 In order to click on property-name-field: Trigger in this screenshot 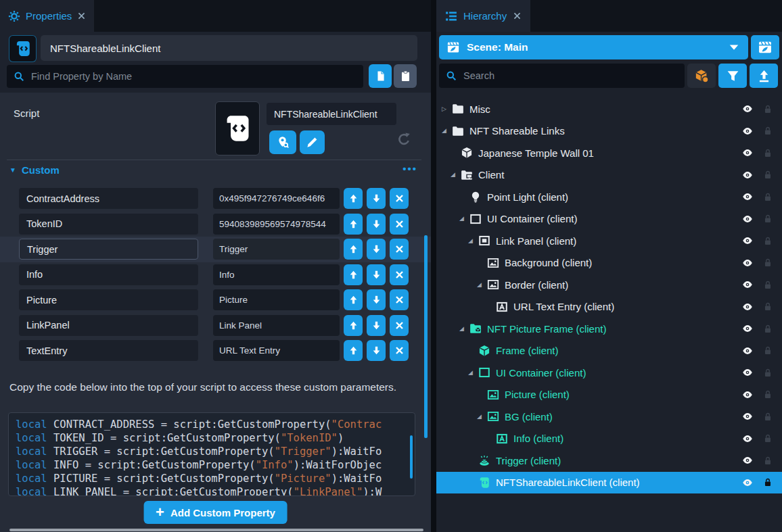, I will do `click(108, 249)`.